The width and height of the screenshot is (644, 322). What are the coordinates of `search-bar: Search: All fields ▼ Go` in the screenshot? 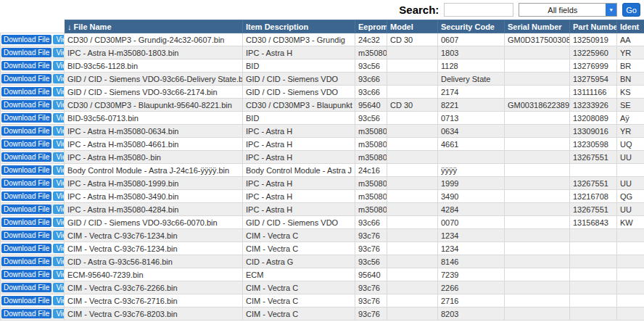 It's located at (322, 10).